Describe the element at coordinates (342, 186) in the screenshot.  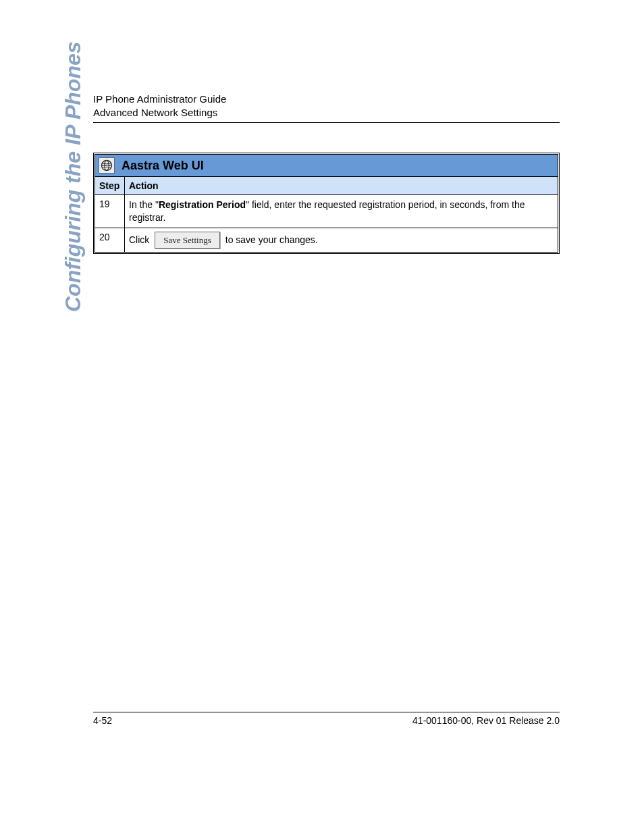
I see `column-header-action: Action` at that location.